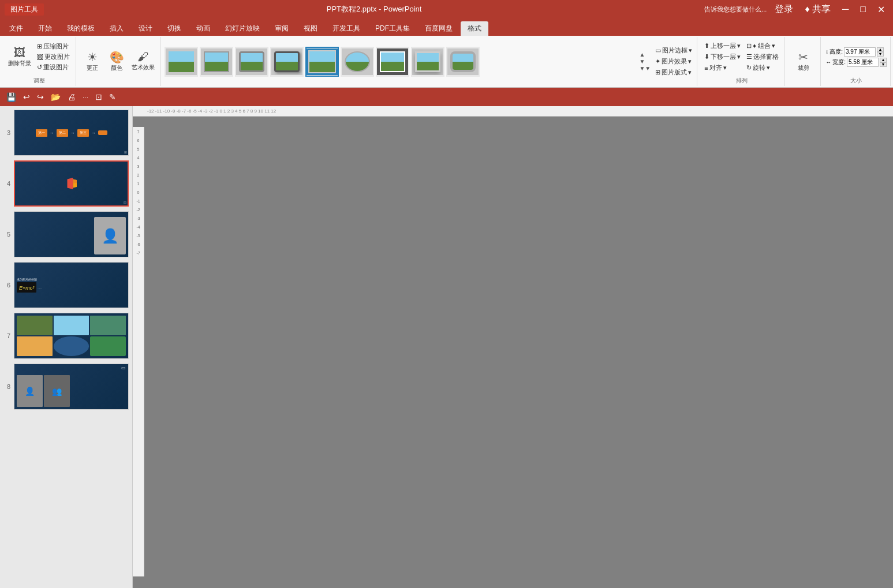 This screenshot has height=588, width=893. Describe the element at coordinates (66, 183) in the screenshot. I see `slide-thumb-4: 4 ⊞` at that location.